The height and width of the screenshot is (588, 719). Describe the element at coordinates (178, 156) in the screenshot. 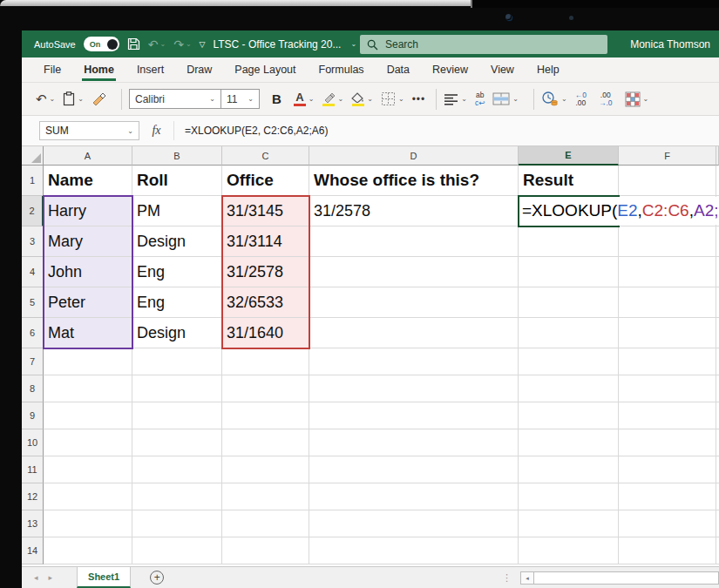

I see `column-header-b: B` at that location.